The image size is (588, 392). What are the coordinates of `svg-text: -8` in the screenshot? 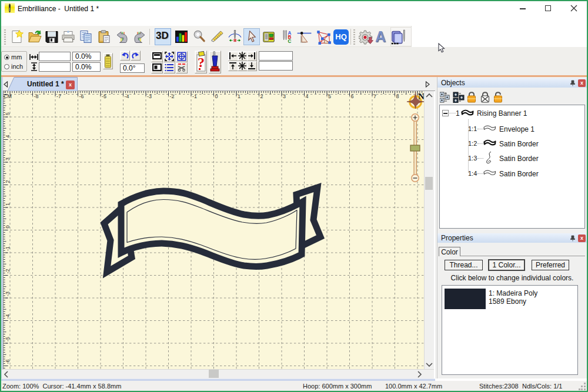 It's located at (36, 96).